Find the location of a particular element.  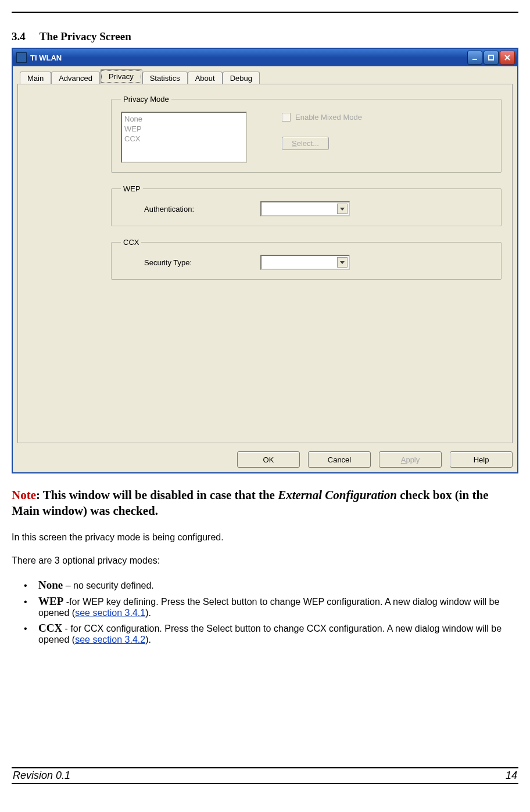

privacy-option-ccx: CCX is located at coordinates (184, 138).